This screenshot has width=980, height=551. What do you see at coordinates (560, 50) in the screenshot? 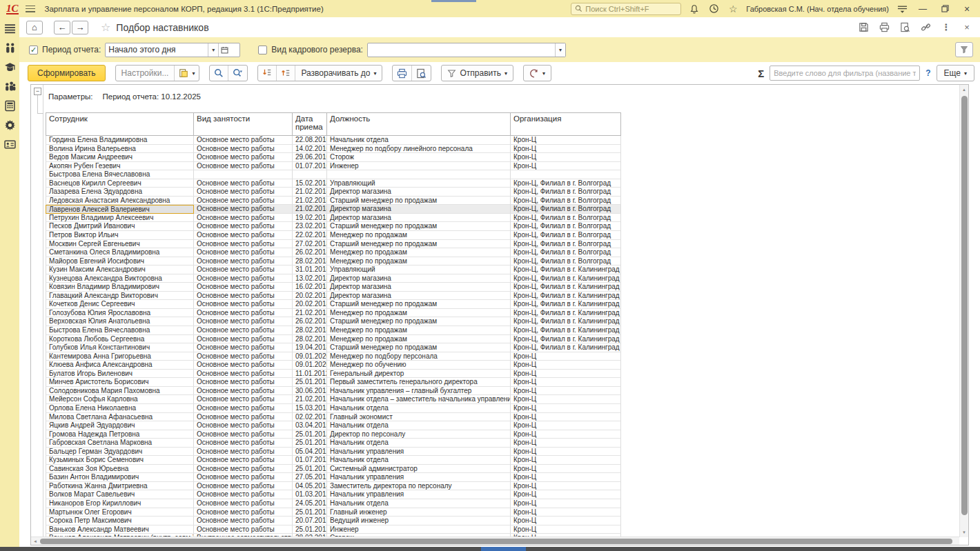
I see `reserve-dropdown-icon: ▾` at bounding box center [560, 50].